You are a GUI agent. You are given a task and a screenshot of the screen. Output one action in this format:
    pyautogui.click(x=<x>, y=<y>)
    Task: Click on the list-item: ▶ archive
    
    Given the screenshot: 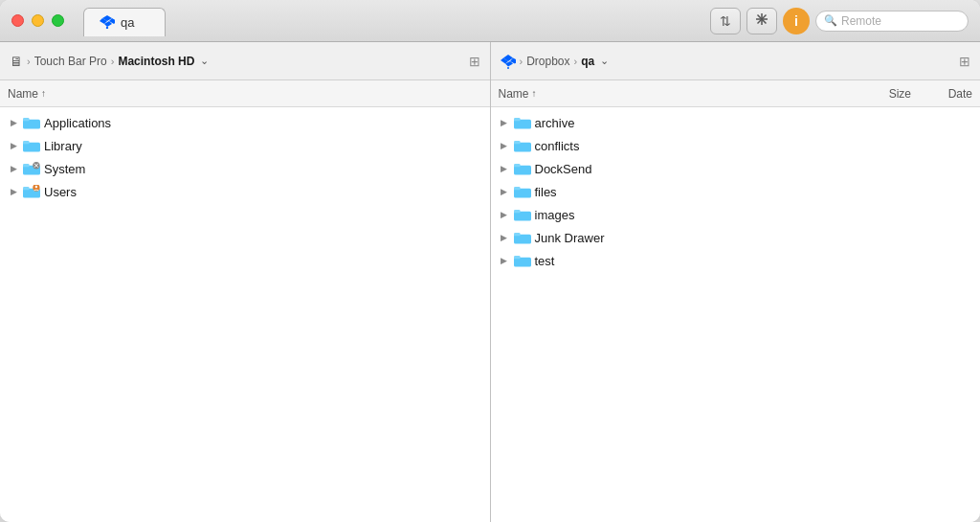 What is the action you would take?
    pyautogui.click(x=736, y=123)
    